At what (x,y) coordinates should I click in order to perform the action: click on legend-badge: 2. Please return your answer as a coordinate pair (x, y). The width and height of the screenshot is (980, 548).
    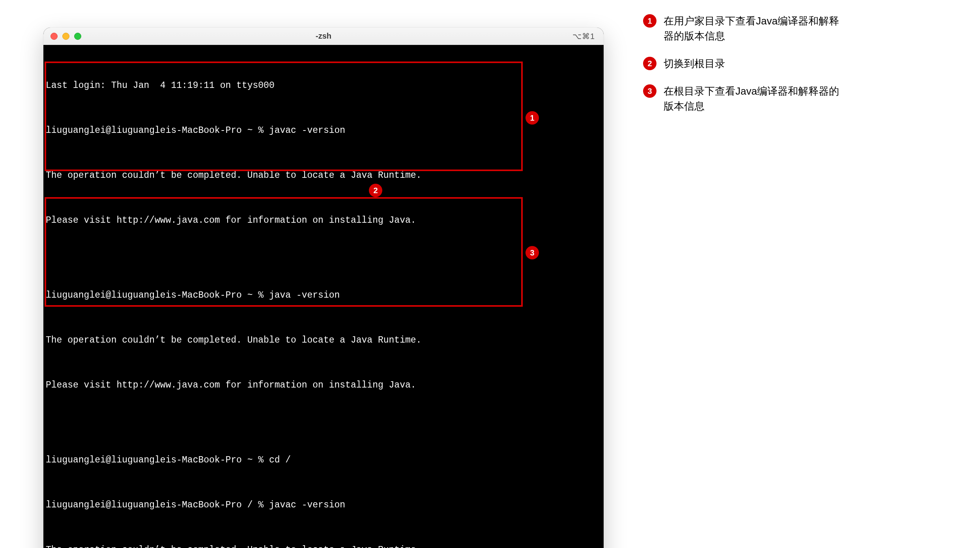
    Looking at the image, I should click on (650, 63).